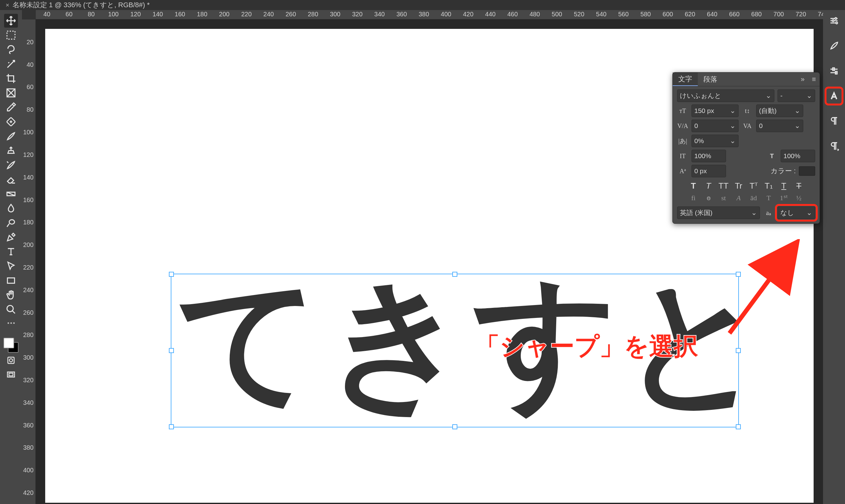  Describe the element at coordinates (834, 21) in the screenshot. I see `settings-icon` at that location.